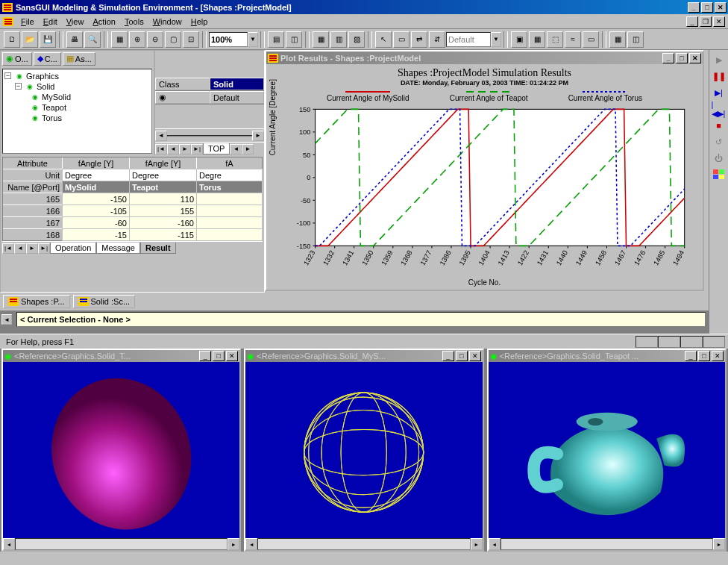  I want to click on vp2-close: ✕, so click(475, 356).